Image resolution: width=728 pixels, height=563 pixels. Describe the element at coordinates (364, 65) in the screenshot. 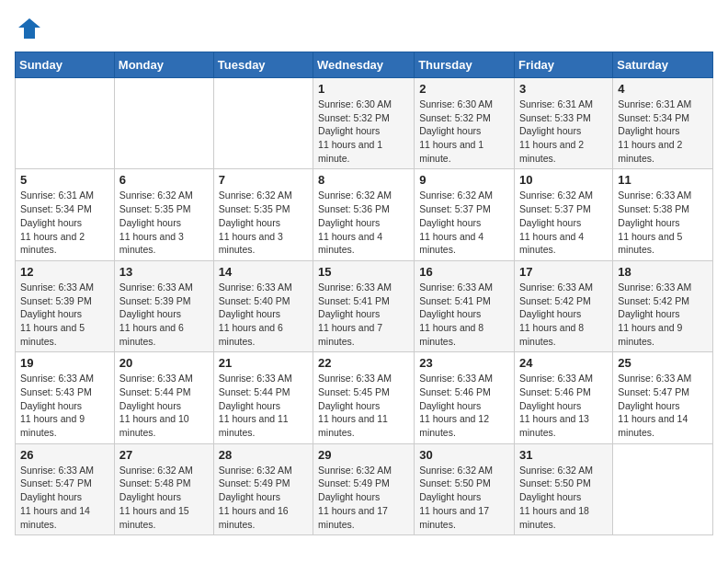

I see `weekday-header-row: SundayMondayTuesdayWednesdayThursdayFrid…` at that location.